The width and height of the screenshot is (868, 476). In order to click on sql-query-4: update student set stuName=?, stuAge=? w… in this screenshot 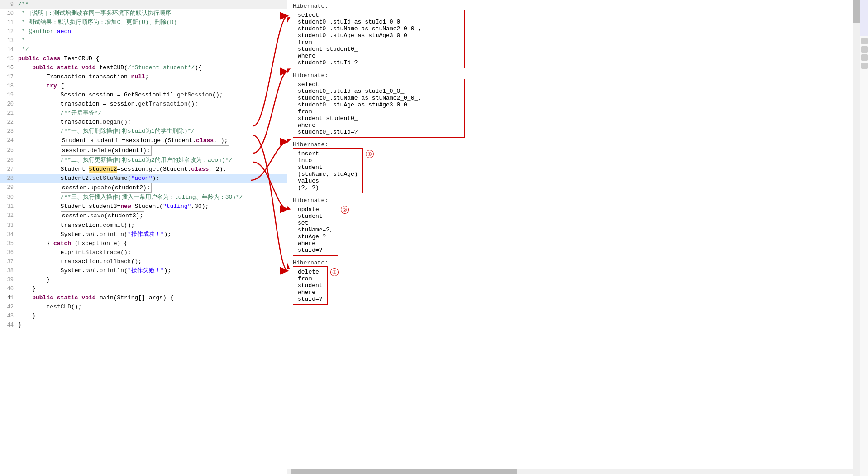, I will do `click(315, 230)`.